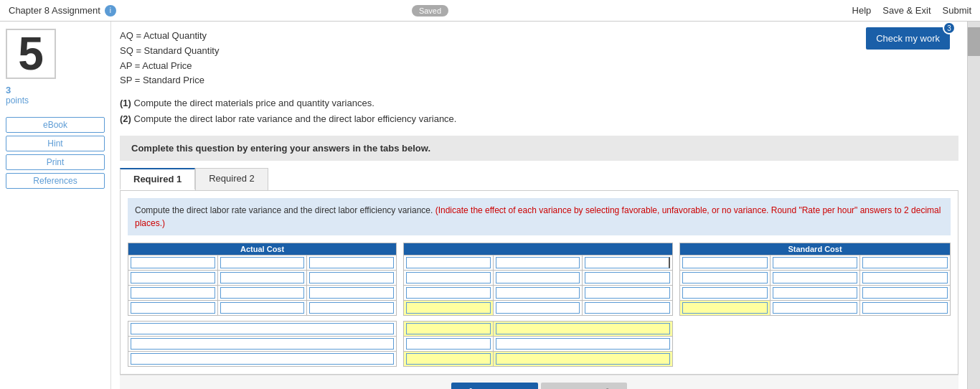 The width and height of the screenshot is (980, 389). What do you see at coordinates (430, 11) in the screenshot?
I see `saved-badge: Saved` at bounding box center [430, 11].